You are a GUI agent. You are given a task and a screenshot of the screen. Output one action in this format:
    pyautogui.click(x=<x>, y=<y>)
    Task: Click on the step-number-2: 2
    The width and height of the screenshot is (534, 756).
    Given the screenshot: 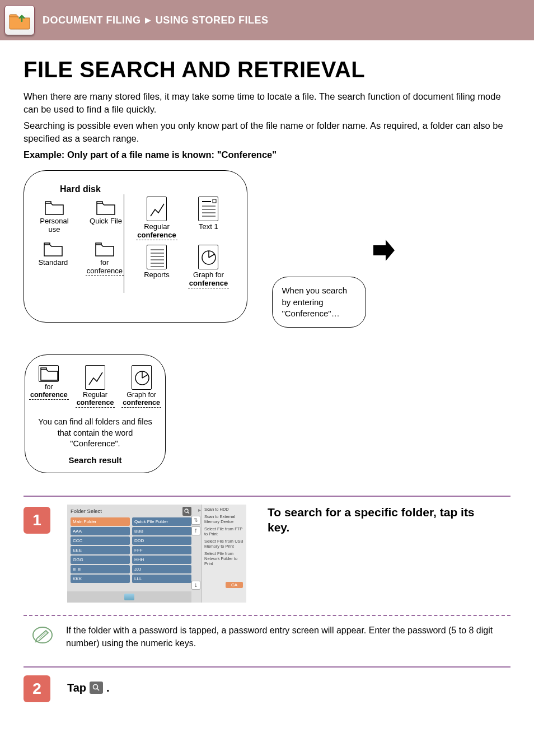 What is the action you would take?
    pyautogui.click(x=37, y=689)
    